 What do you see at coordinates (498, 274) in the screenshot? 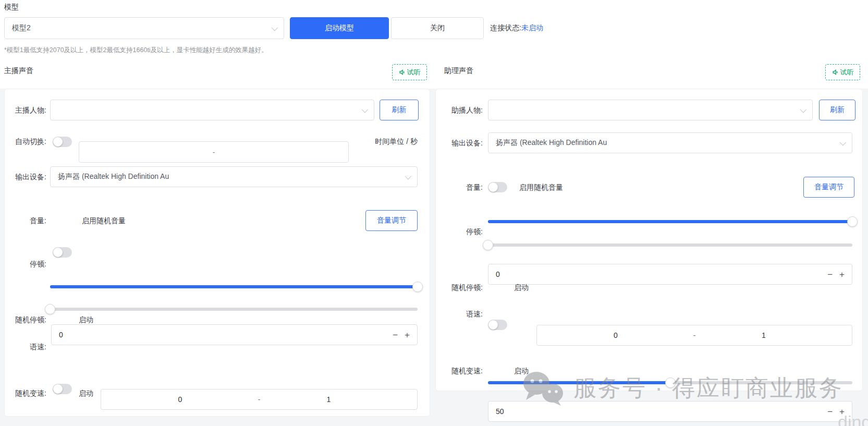
I see `assistant-pause-value: 0` at bounding box center [498, 274].